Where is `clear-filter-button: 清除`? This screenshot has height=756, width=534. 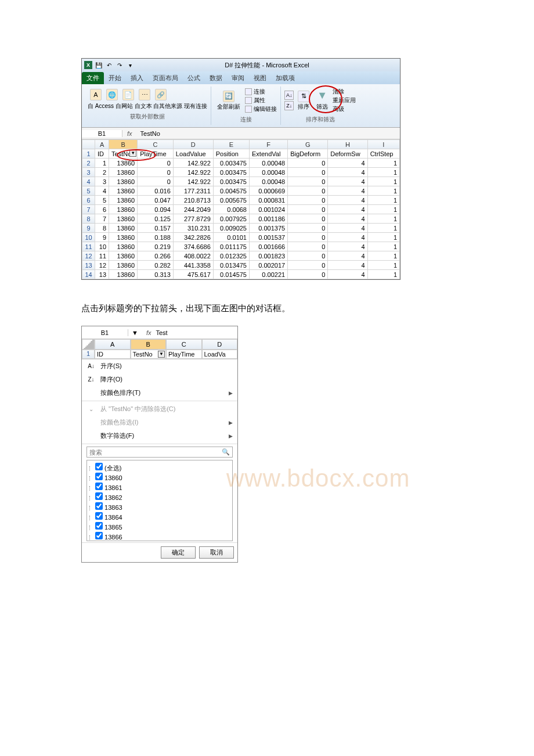 clear-filter-button: 清除 is located at coordinates (338, 92).